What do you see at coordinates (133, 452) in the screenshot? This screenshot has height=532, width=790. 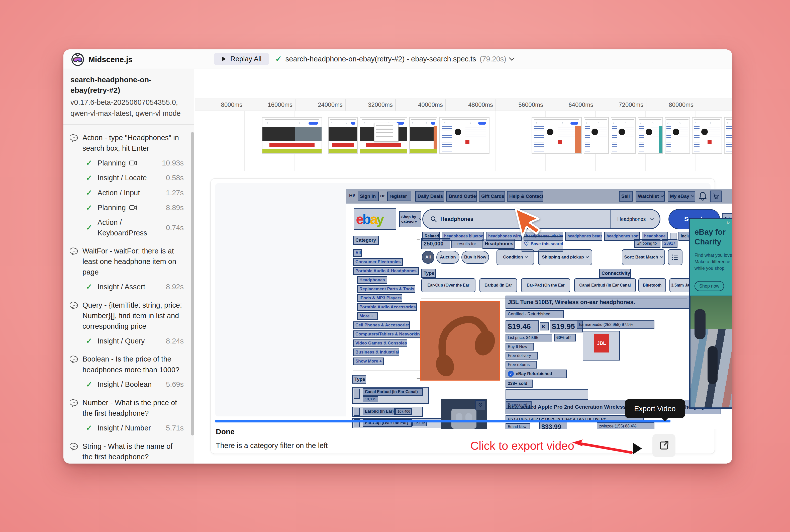 I see `group-label: String - What is the name of the first h…` at bounding box center [133, 452].